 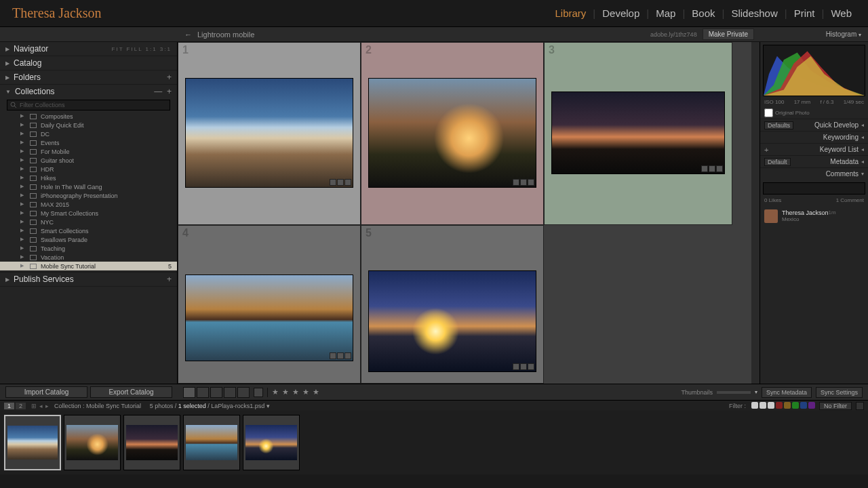 What do you see at coordinates (88, 205) in the screenshot?
I see `collection-item: ▶MAX 2015` at bounding box center [88, 205].